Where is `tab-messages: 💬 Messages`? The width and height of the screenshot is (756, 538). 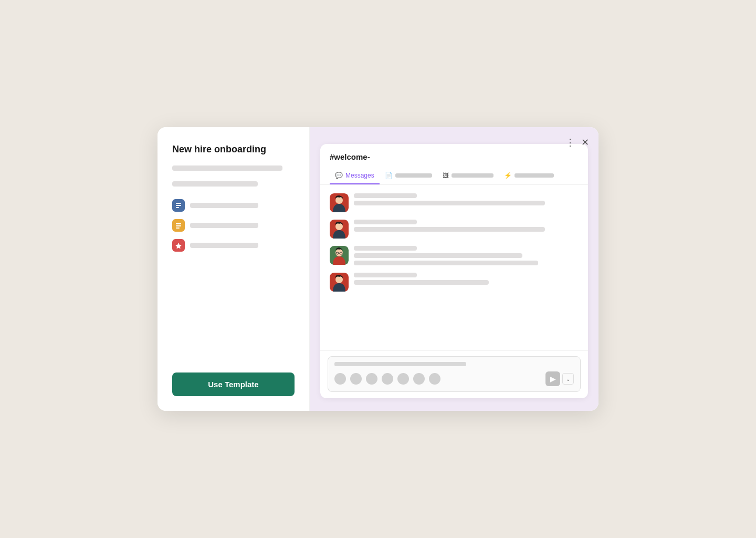
tab-messages: 💬 Messages is located at coordinates (355, 176).